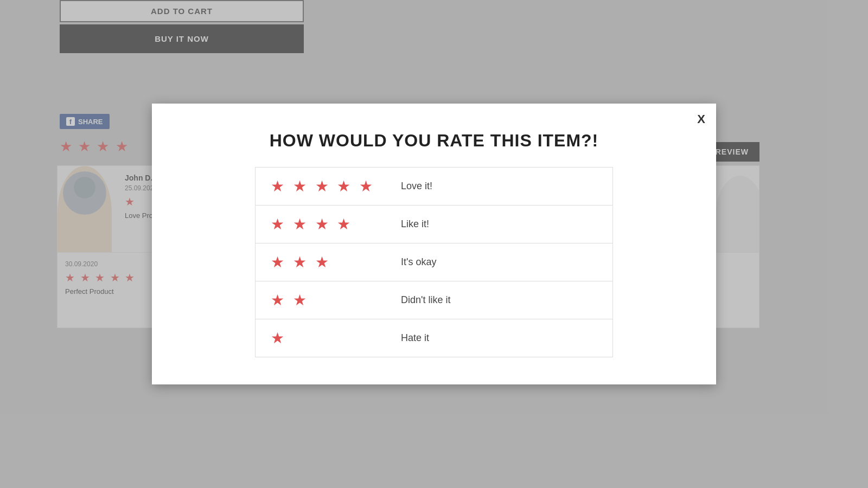  I want to click on rating-label-didnt-like: Didn't like it, so click(425, 300).